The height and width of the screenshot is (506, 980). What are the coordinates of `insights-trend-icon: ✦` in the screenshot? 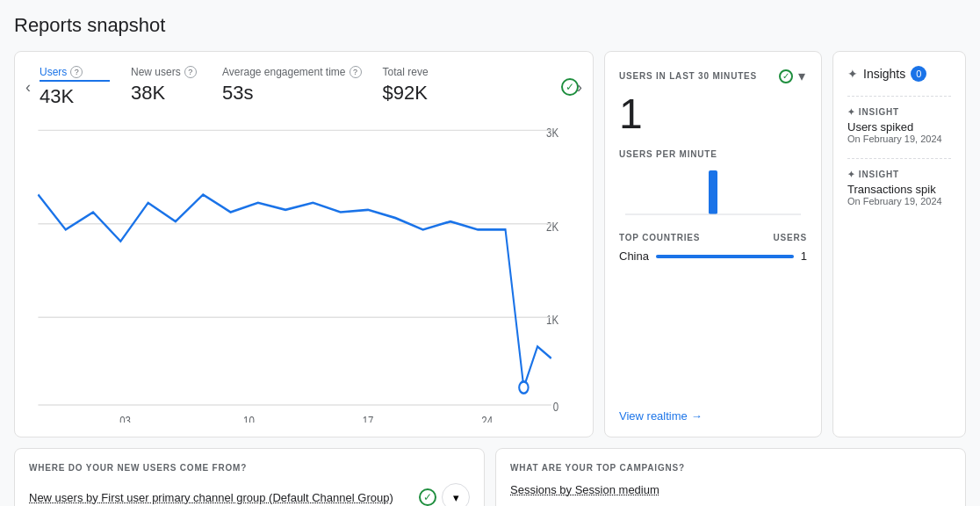 It's located at (853, 74).